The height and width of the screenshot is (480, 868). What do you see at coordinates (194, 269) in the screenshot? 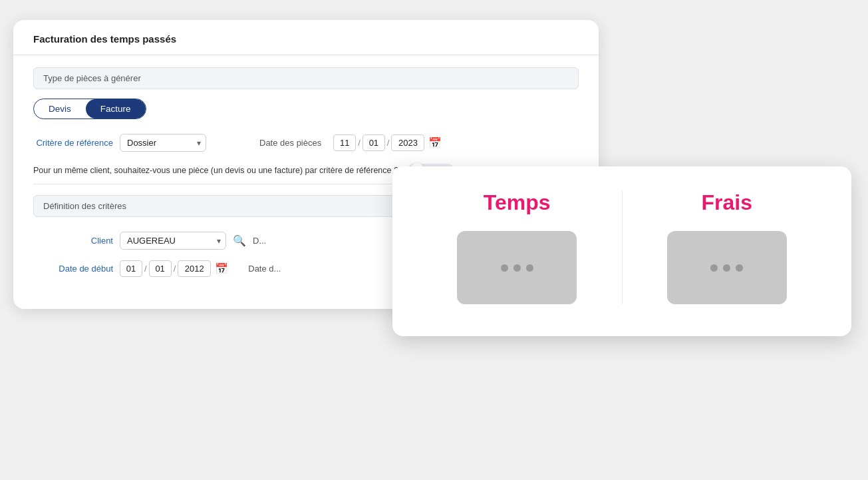
I see `date-debut-year` at bounding box center [194, 269].